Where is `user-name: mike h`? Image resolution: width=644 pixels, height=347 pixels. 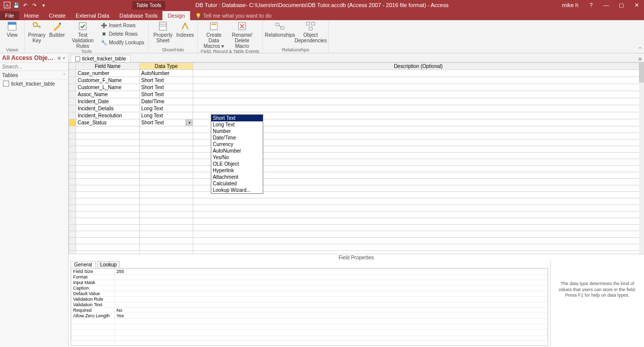 user-name: mike h is located at coordinates (570, 5).